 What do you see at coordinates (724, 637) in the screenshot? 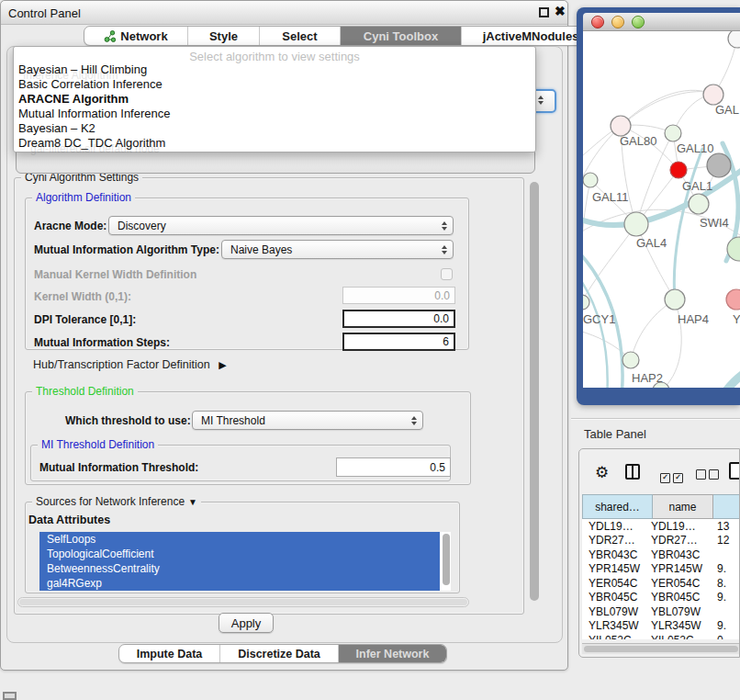
I see `cell: 0.` at bounding box center [724, 637].